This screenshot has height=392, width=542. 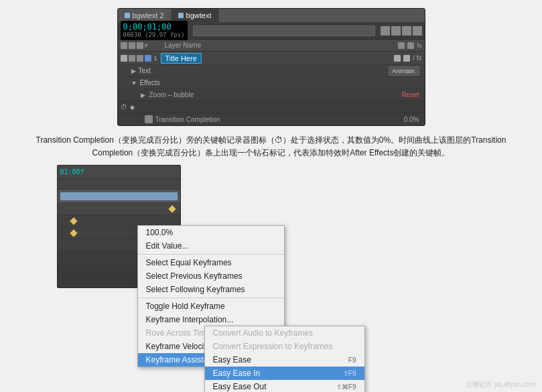 What do you see at coordinates (181, 58) in the screenshot?
I see `layer-name: Title Here` at bounding box center [181, 58].